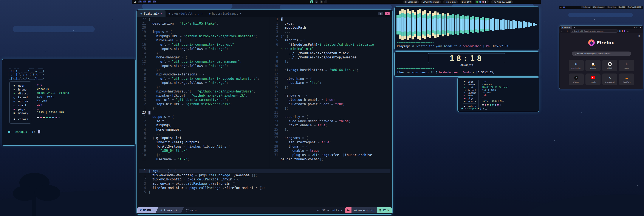 The height and width of the screenshot is (216, 644). I want to click on top-site-cloudflare: ☁cloudflare, so click(626, 79).